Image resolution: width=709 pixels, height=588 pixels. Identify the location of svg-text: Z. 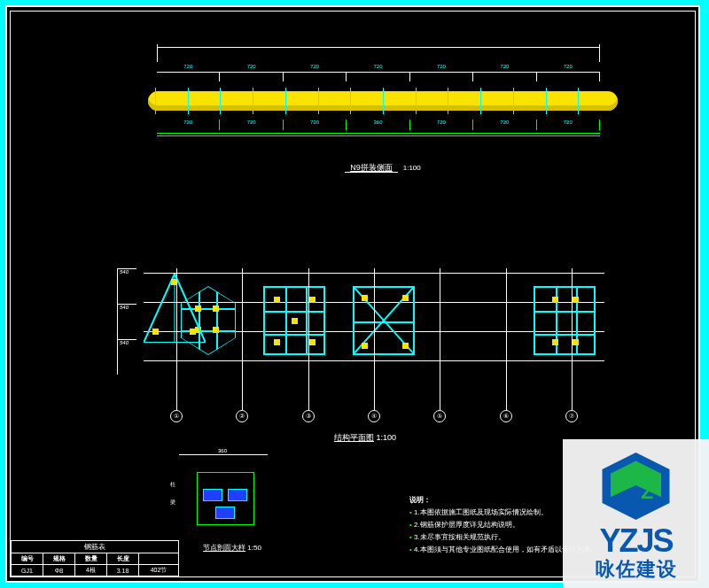
(647, 491).